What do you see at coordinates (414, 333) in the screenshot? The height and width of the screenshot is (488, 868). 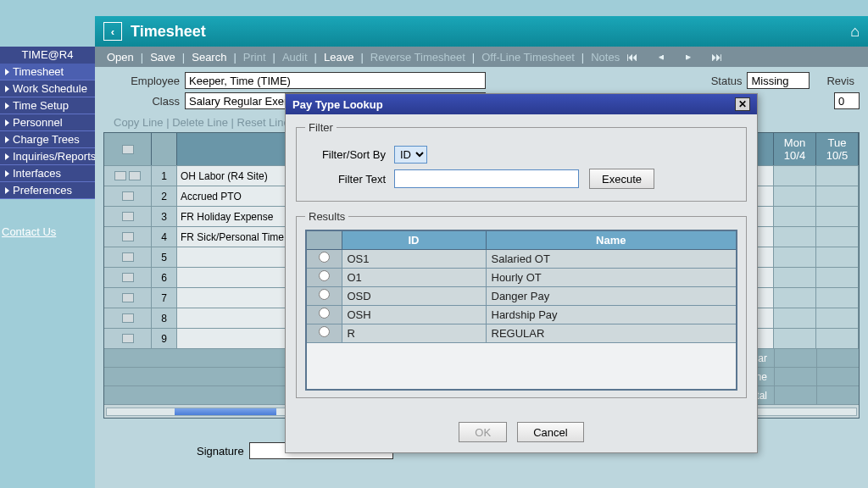 I see `result-id: R` at bounding box center [414, 333].